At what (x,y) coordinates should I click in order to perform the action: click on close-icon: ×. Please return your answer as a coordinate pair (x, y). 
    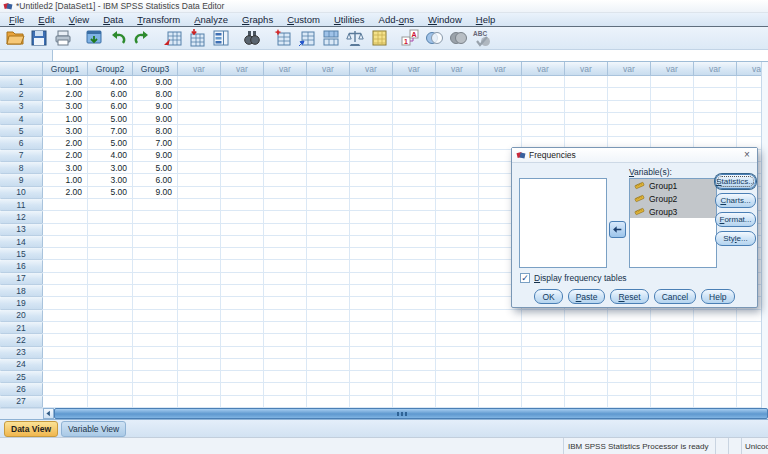
    Looking at the image, I should click on (747, 155).